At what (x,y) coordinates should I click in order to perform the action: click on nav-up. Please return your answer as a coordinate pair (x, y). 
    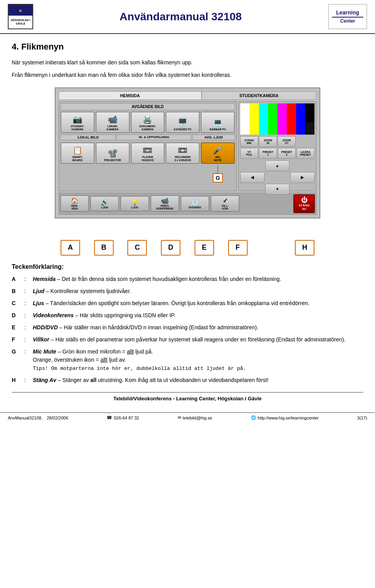
    Looking at the image, I should click on (277, 166).